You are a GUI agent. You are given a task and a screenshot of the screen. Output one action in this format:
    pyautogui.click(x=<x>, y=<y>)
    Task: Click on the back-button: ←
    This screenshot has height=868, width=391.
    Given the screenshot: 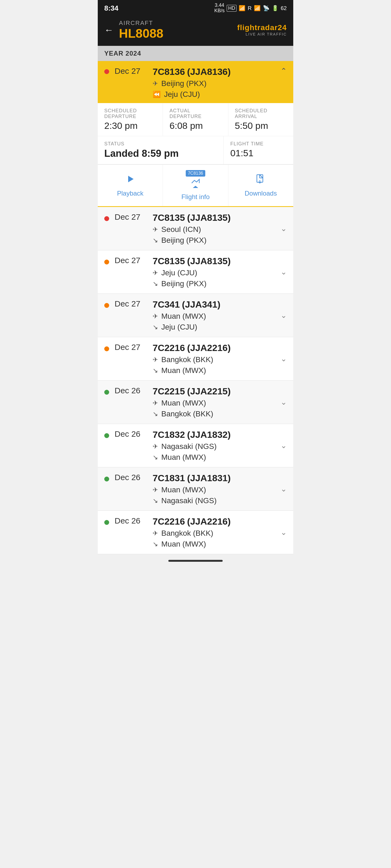 What is the action you would take?
    pyautogui.click(x=109, y=30)
    